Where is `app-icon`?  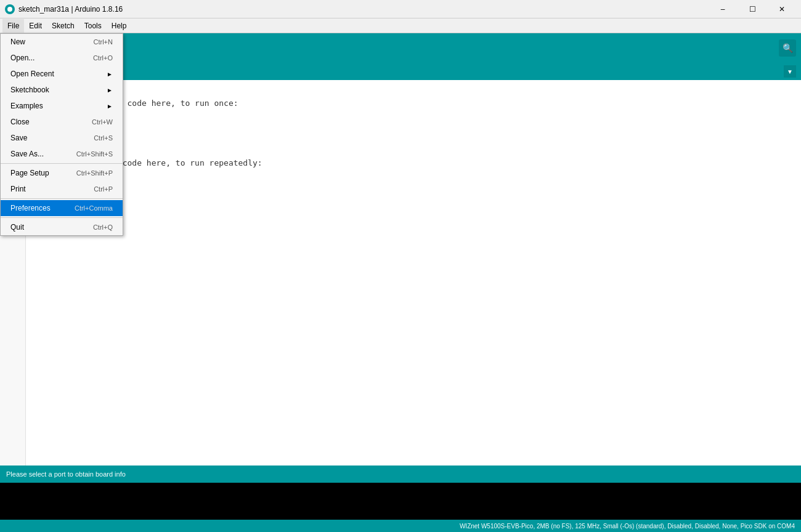 app-icon is located at coordinates (10, 9).